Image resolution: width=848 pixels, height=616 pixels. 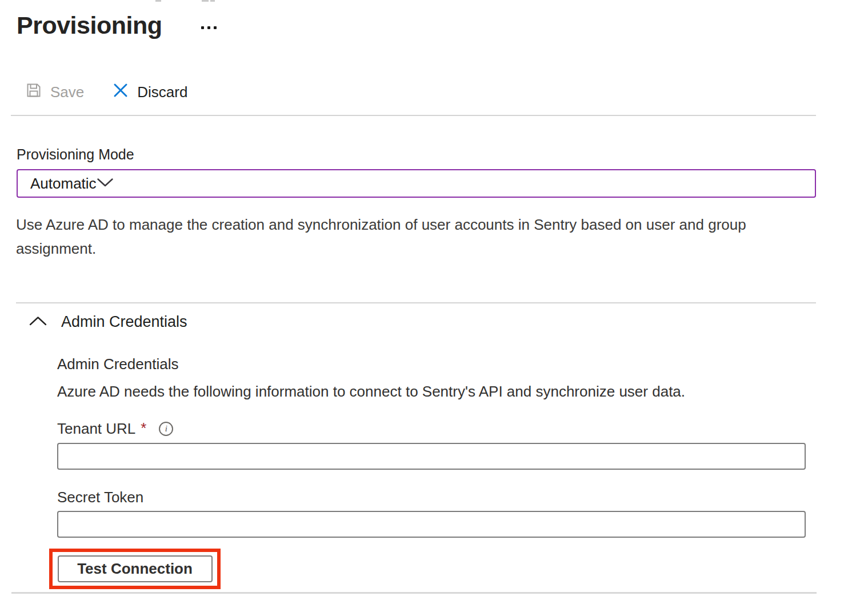 I want to click on section-title: Admin Credentials, so click(x=125, y=322).